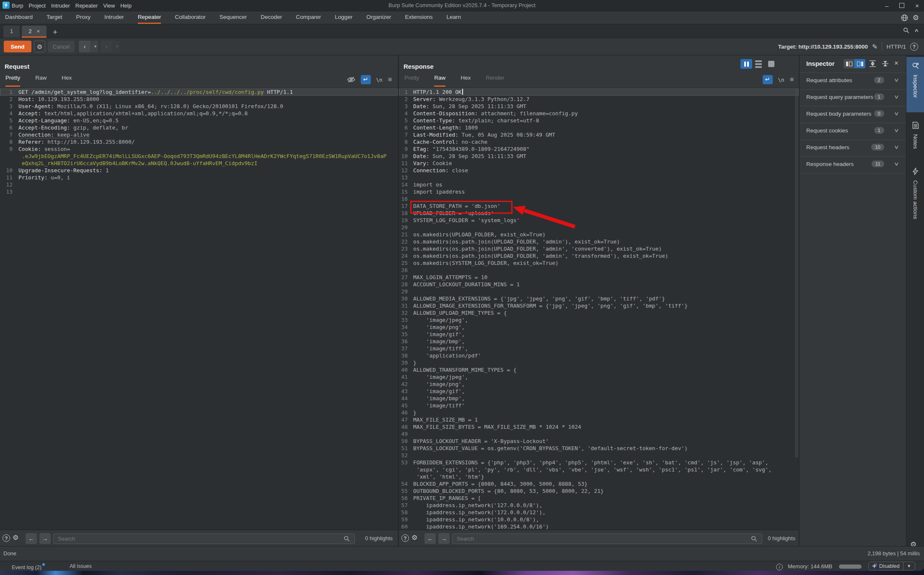 Image resolution: width=924 pixels, height=575 pixels. I want to click on collapse-chevron-icon: ∧, so click(916, 30).